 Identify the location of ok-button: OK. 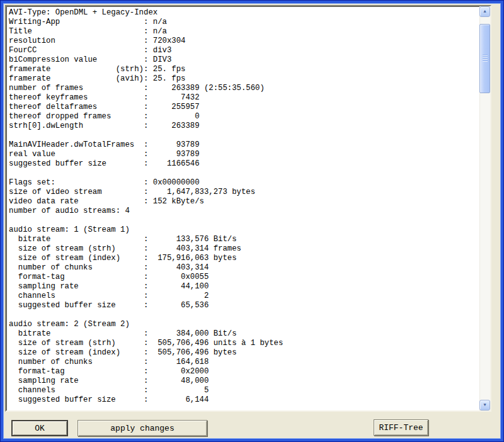
(40, 428).